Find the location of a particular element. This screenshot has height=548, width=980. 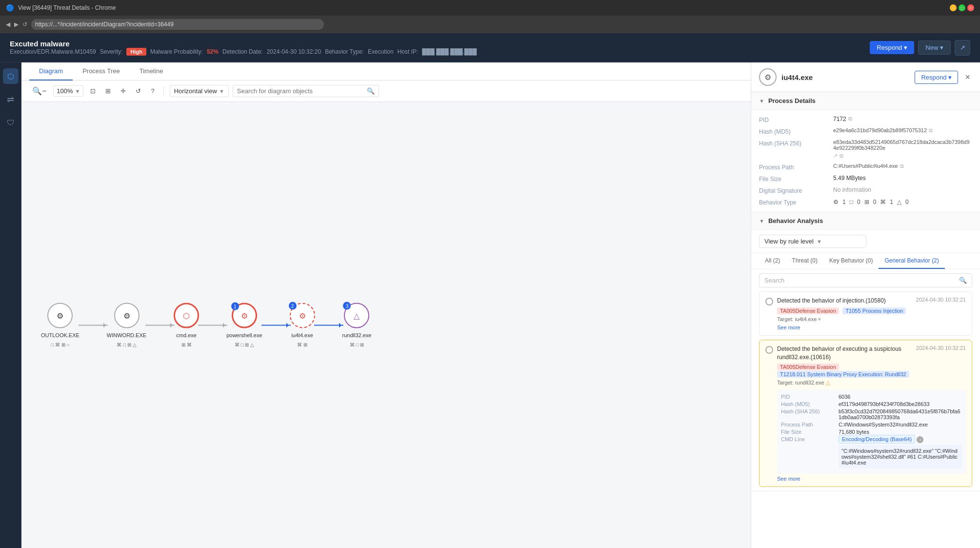

zoom-chevron is located at coordinates (78, 91).